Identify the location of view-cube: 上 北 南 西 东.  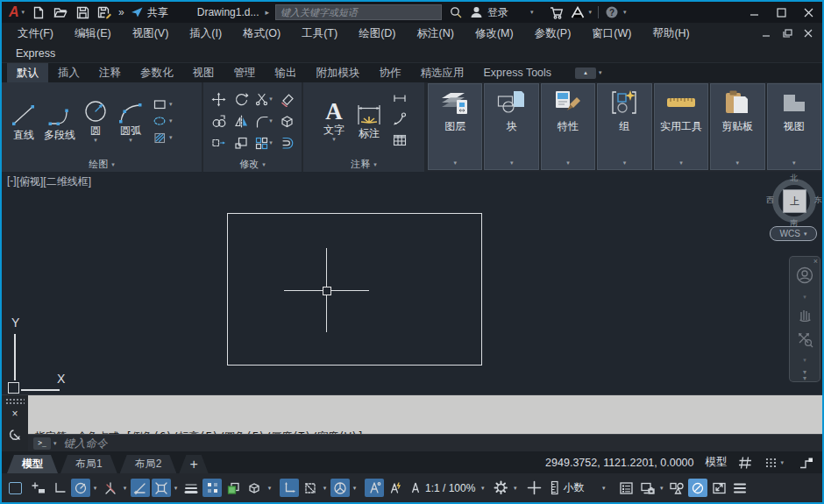
(794, 201).